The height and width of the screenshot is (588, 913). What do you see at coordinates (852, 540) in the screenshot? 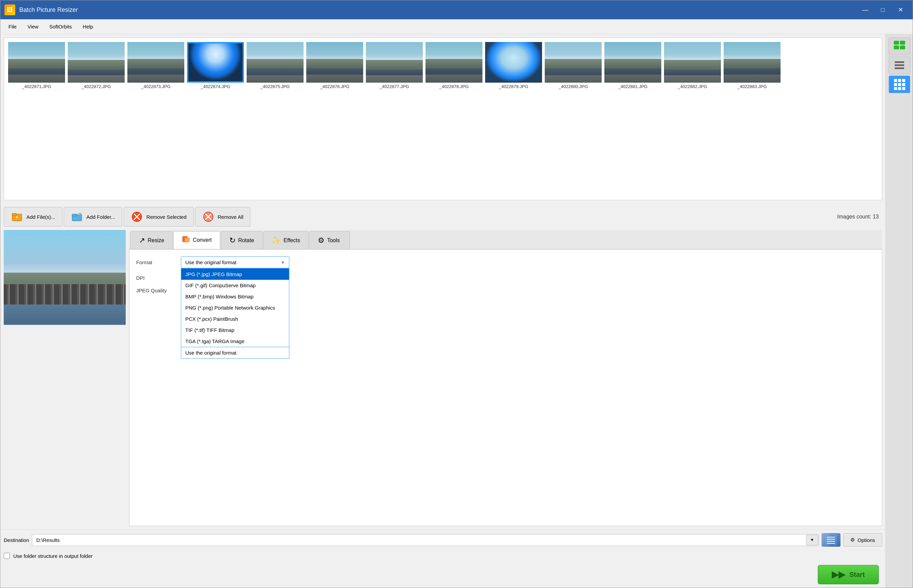
I see `options-gear-icon: ⚙` at bounding box center [852, 540].